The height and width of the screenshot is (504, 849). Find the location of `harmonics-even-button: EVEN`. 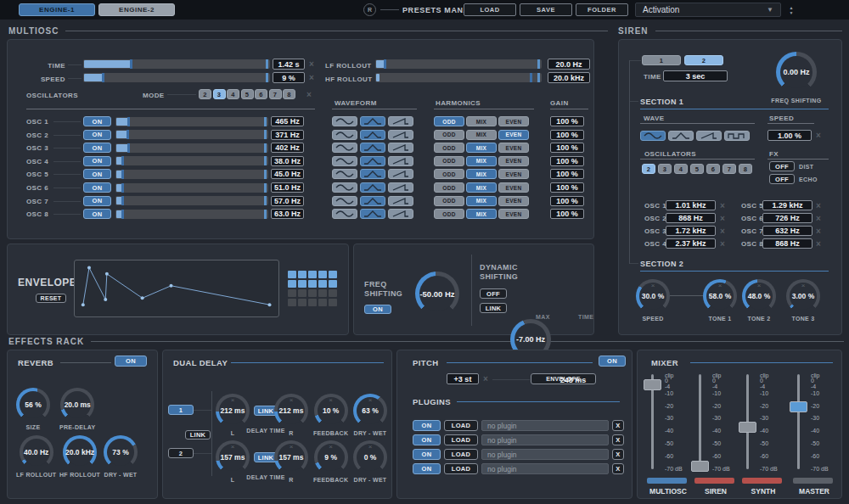

harmonics-even-button: EVEN is located at coordinates (514, 148).